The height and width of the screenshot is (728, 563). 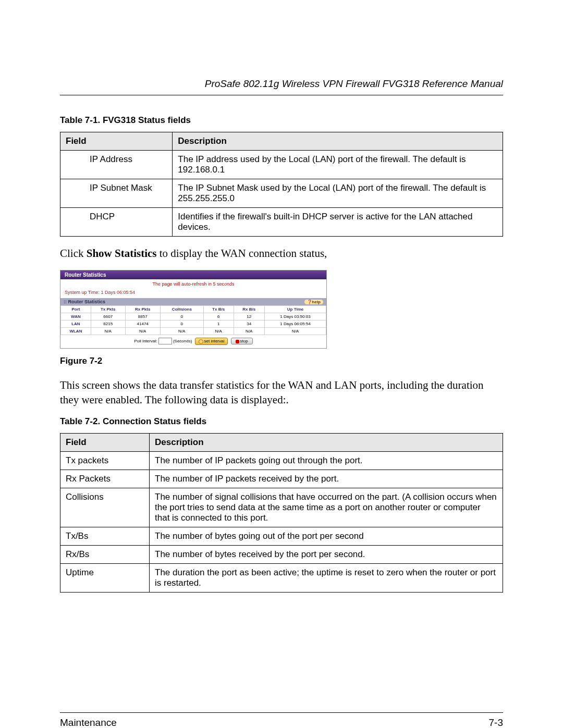 I want to click on footer-section: Maintenance, so click(x=89, y=722).